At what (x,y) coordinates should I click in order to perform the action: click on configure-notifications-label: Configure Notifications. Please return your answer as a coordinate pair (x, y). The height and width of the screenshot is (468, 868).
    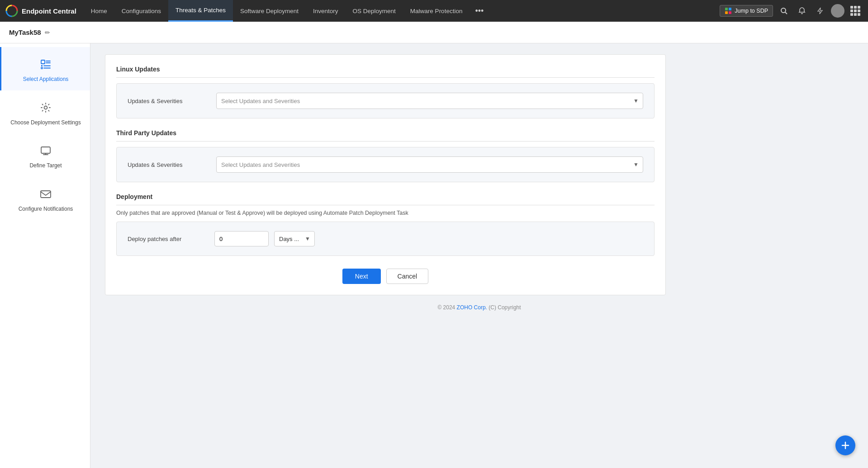
    Looking at the image, I should click on (46, 209).